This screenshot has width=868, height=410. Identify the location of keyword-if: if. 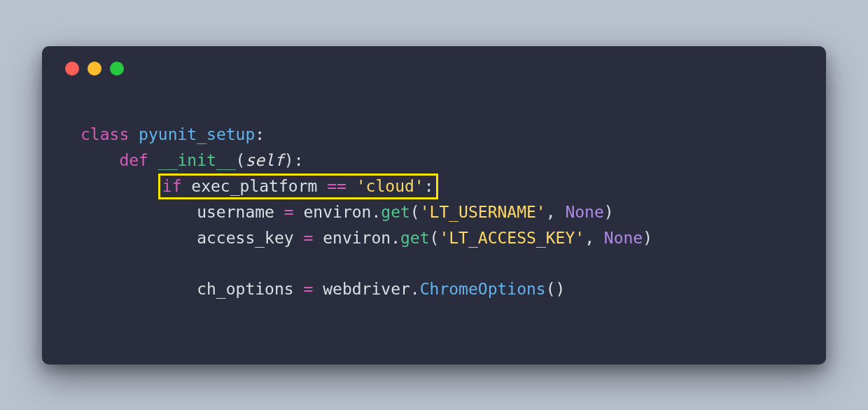
(172, 186).